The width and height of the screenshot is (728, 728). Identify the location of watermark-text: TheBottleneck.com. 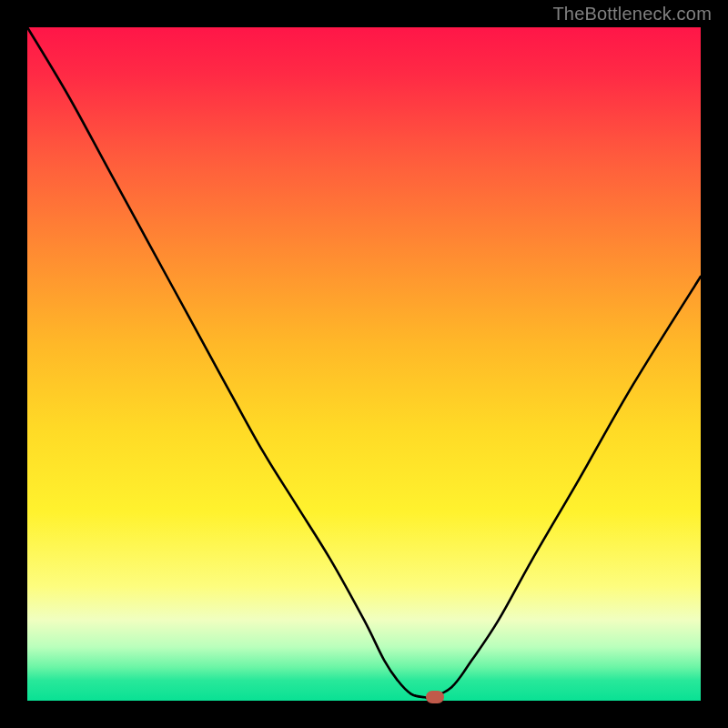
(632, 15).